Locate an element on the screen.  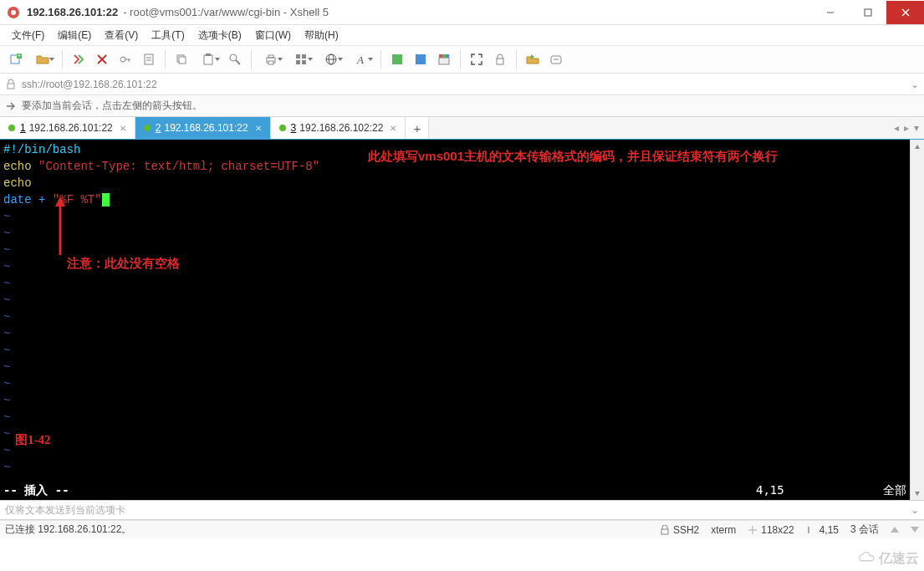
encoding-icon is located at coordinates (331, 59).